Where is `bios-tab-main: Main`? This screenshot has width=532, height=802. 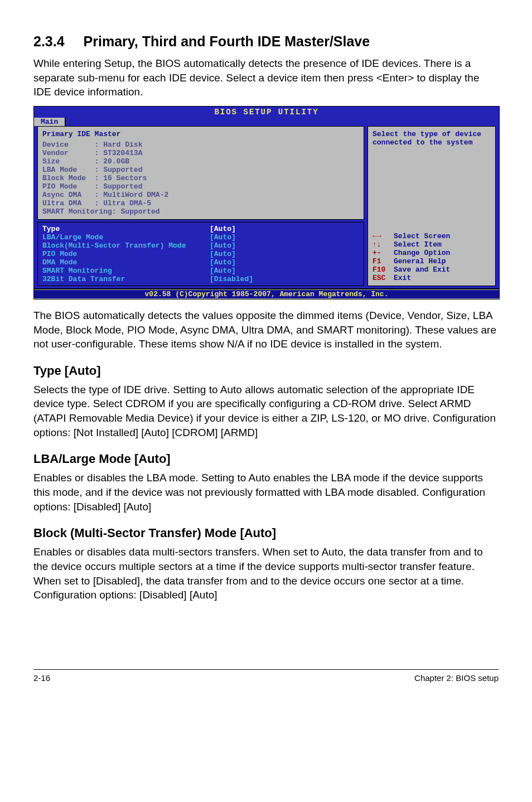 bios-tab-main: Main is located at coordinates (50, 122).